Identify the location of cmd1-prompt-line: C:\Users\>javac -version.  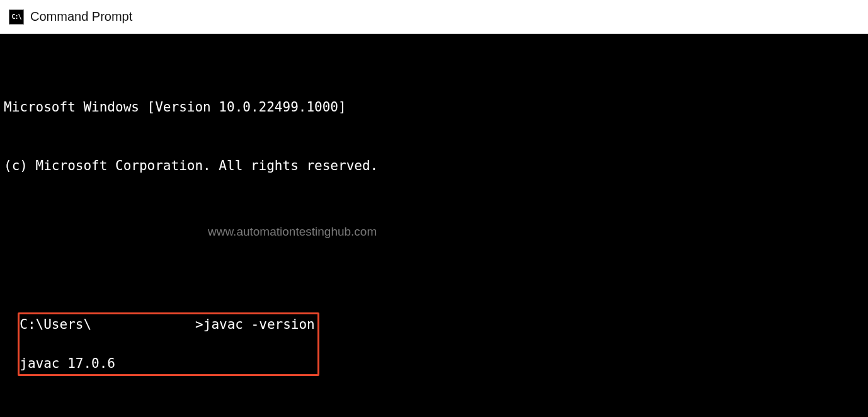
(167, 325).